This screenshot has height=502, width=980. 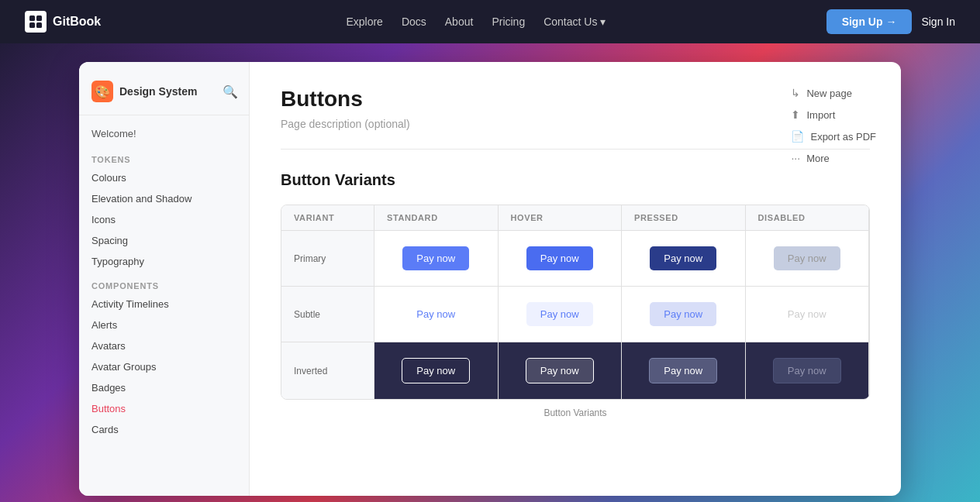 I want to click on sidebar-header: 🎨 Design System 🔍, so click(x=164, y=95).